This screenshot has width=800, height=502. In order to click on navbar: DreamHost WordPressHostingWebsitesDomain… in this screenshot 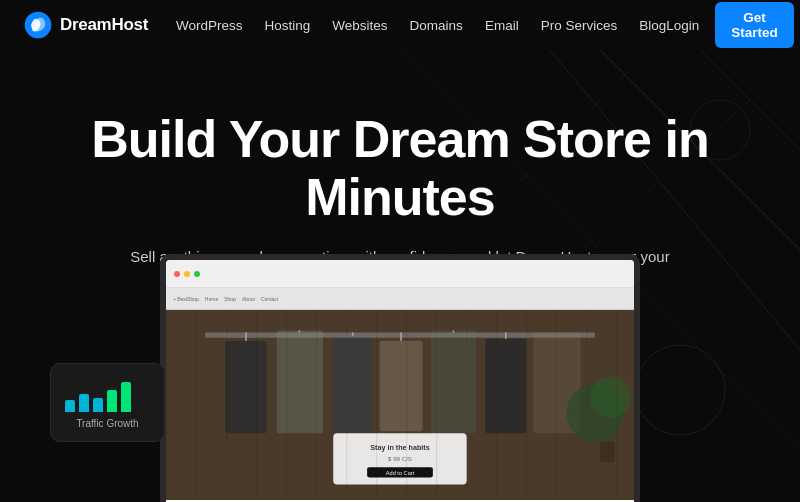, I will do `click(400, 25)`.